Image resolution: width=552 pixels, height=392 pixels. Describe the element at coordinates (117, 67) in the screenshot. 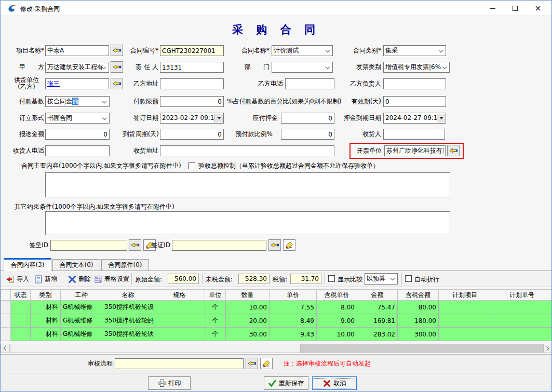

I see `party-a-picker-button` at that location.